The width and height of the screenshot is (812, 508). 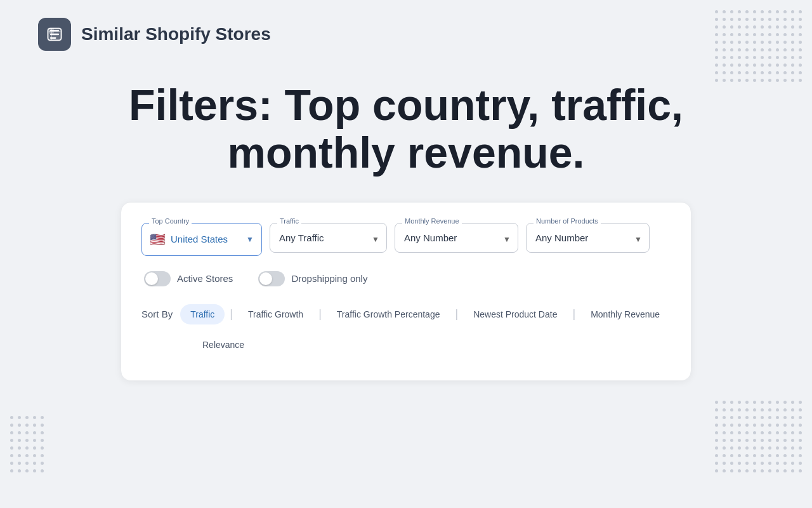 What do you see at coordinates (202, 239) in the screenshot?
I see `top-country-wrapper: Top Country 🇺🇸 United States ▼` at bounding box center [202, 239].